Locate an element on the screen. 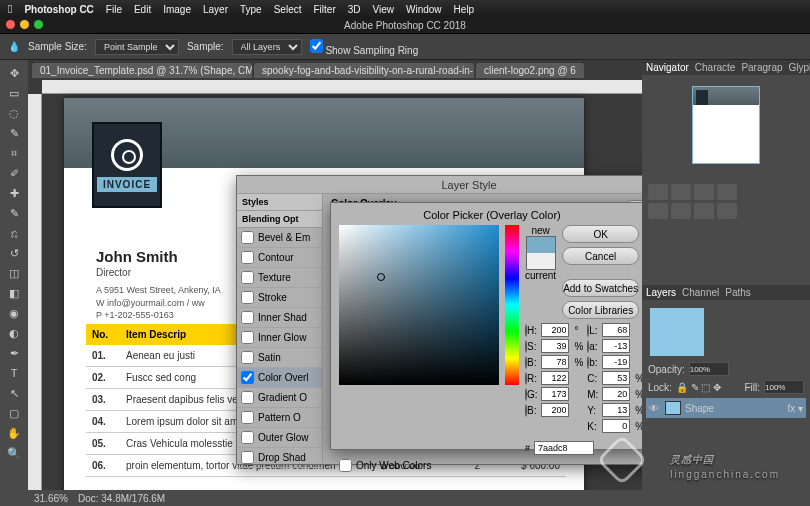 This screenshot has width=810, height=506. menu-file: File is located at coordinates (114, 10).